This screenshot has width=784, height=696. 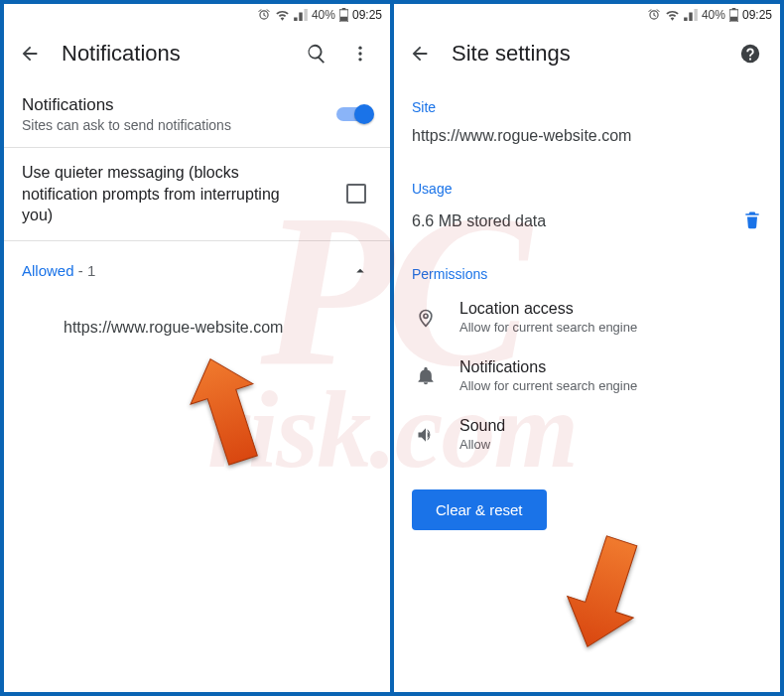 What do you see at coordinates (426, 318) in the screenshot?
I see `location-icon` at bounding box center [426, 318].